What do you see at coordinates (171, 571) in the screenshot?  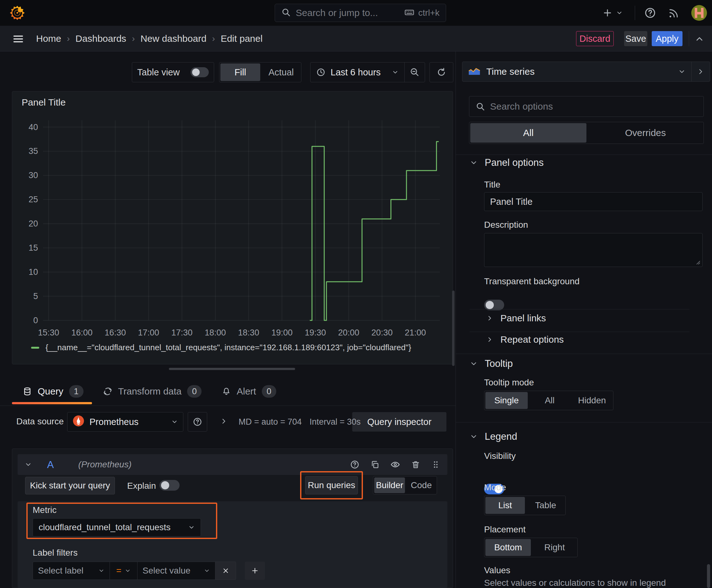 I see `select-value-placeholder: Select value` at bounding box center [171, 571].